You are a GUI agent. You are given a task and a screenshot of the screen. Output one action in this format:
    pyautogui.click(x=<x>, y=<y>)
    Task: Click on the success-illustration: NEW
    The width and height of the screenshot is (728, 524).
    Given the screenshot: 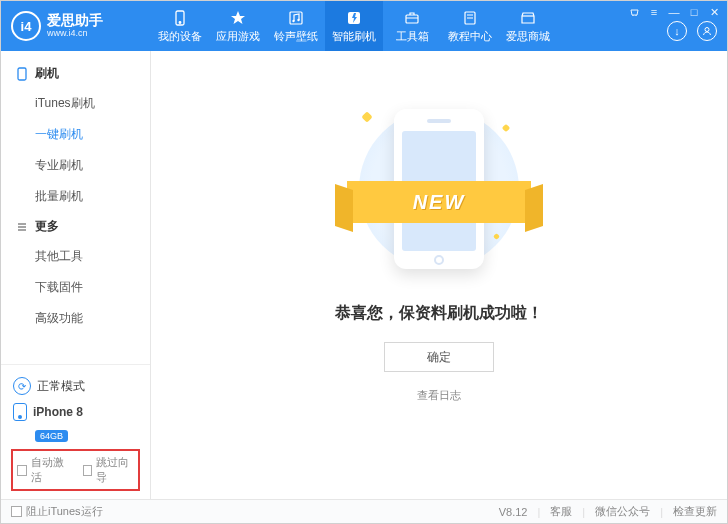 What is the action you would take?
    pyautogui.click(x=439, y=189)
    